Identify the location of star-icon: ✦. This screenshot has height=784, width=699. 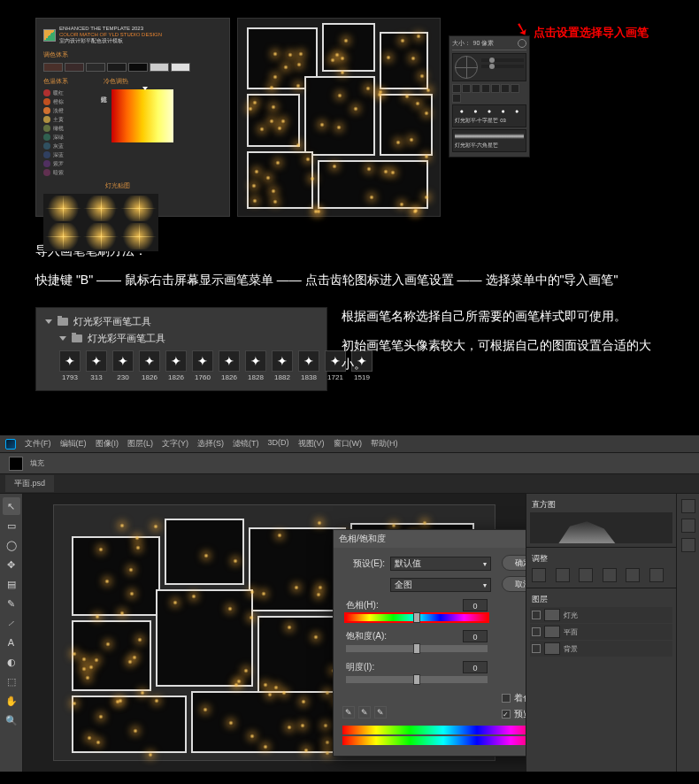
(256, 361).